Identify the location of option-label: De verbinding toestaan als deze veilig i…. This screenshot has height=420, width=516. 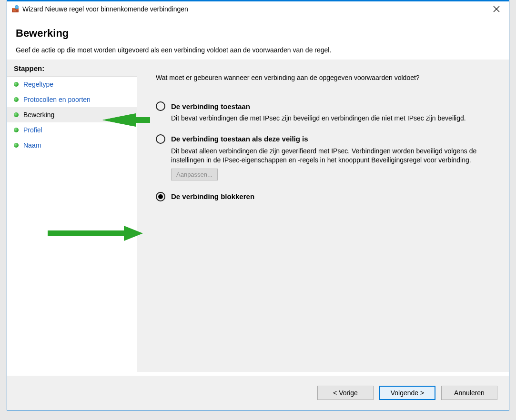
(240, 139).